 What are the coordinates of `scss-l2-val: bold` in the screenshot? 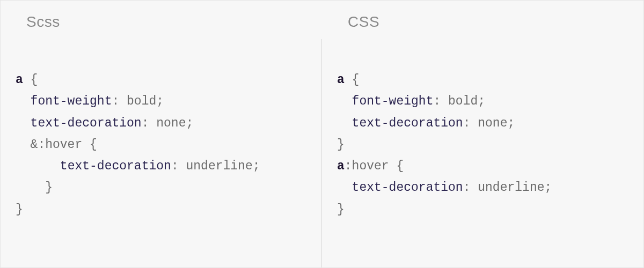 It's located at (142, 101).